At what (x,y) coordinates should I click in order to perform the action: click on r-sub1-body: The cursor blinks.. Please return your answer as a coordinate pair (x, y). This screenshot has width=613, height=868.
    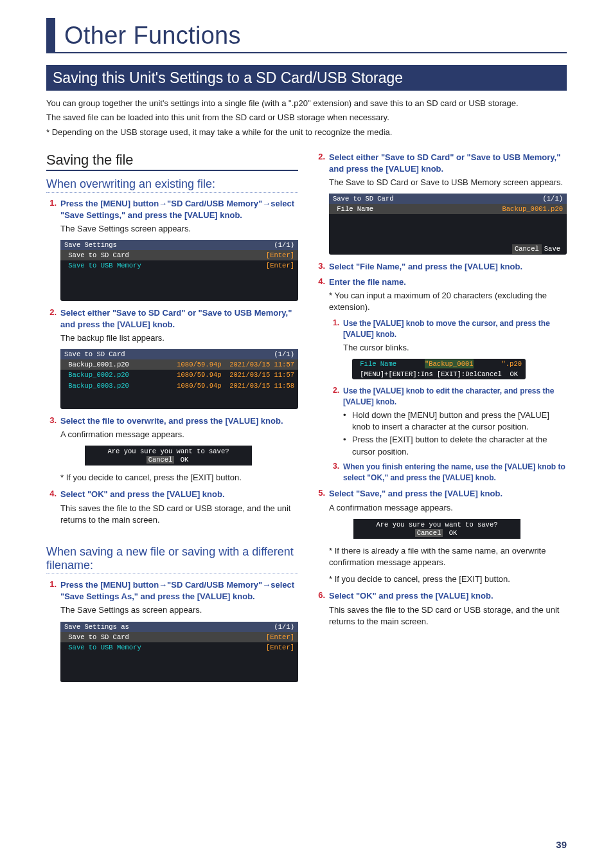
    Looking at the image, I should click on (455, 348).